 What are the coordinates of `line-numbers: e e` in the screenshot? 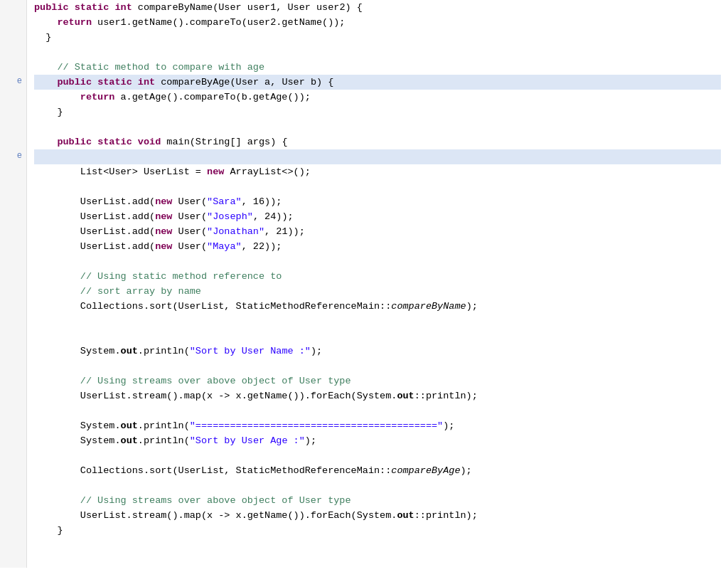 It's located at (14, 284).